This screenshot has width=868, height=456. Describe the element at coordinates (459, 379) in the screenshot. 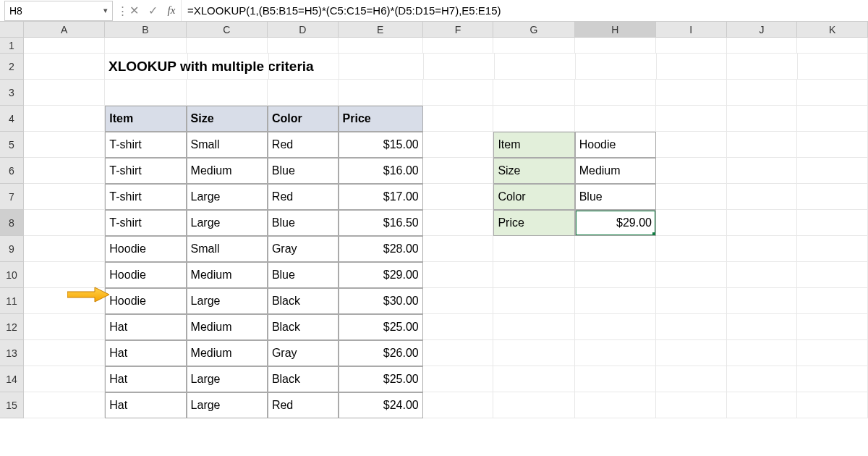

I see `cell-F14` at that location.